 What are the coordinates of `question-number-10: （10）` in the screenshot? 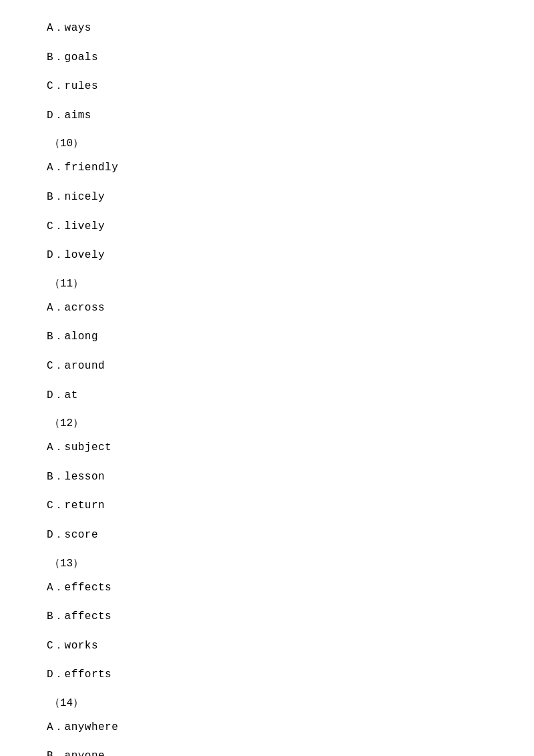 It's located at (267, 143).